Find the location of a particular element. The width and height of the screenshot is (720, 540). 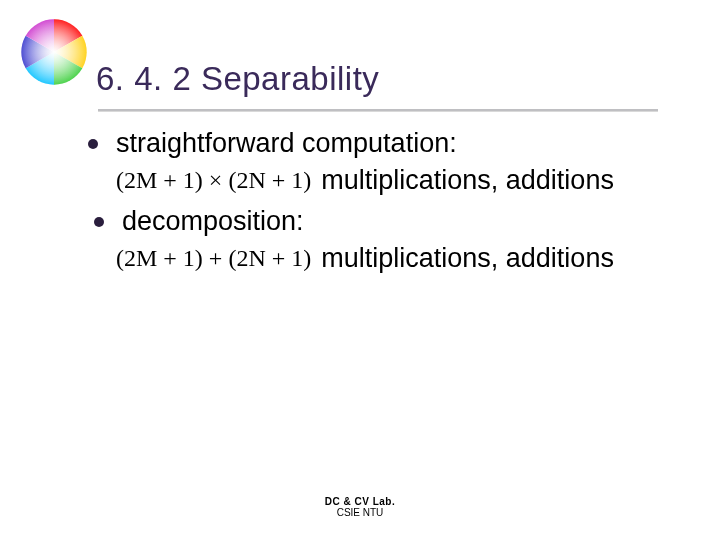

slide-title: 6. 4. 2 Separability is located at coordinates (360, 63).